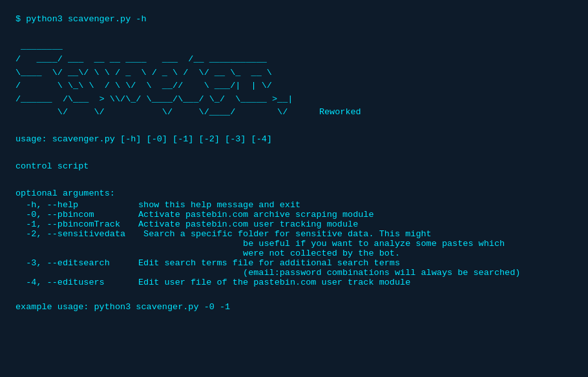  Describe the element at coordinates (294, 268) in the screenshot. I see `arg-editsearch: -3, --editsearch Edit search terms file …` at that location.